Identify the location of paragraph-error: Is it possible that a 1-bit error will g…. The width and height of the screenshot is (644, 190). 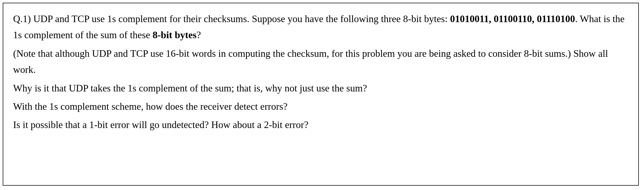
(321, 125).